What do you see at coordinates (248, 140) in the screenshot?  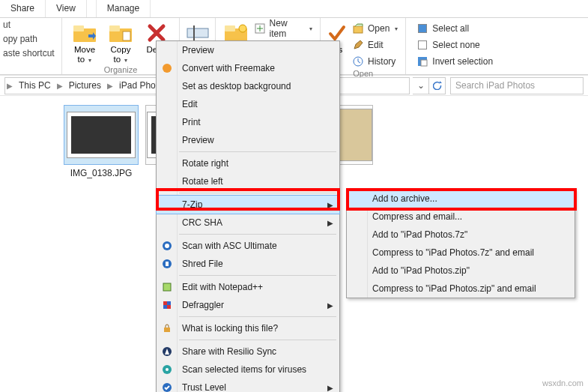 I see `mi-preview2: Preview` at bounding box center [248, 140].